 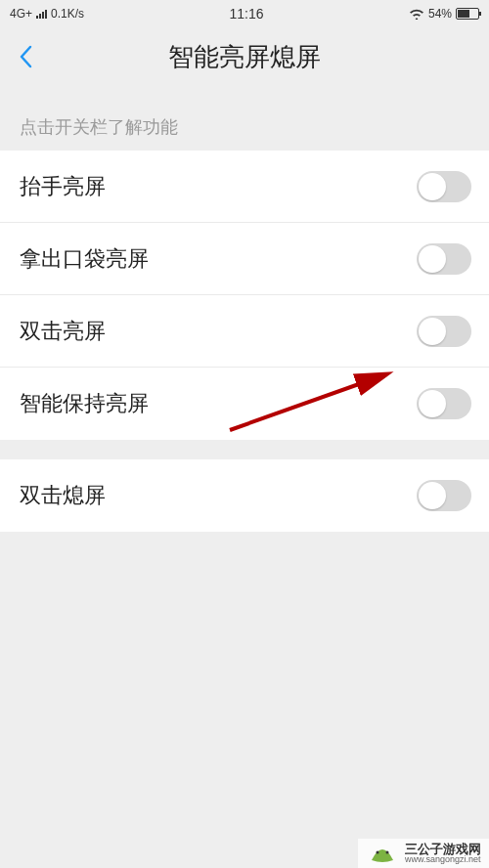 What do you see at coordinates (244, 496) in the screenshot?
I see `settings-group-2: 双击熄屏` at bounding box center [244, 496].